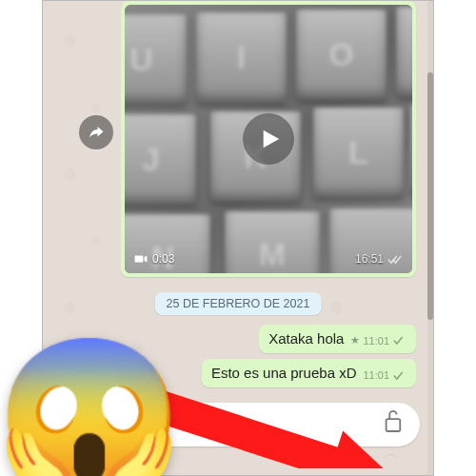 This screenshot has width=476, height=476. Describe the element at coordinates (395, 259) in the screenshot. I see `read-ticks-icon` at that location.